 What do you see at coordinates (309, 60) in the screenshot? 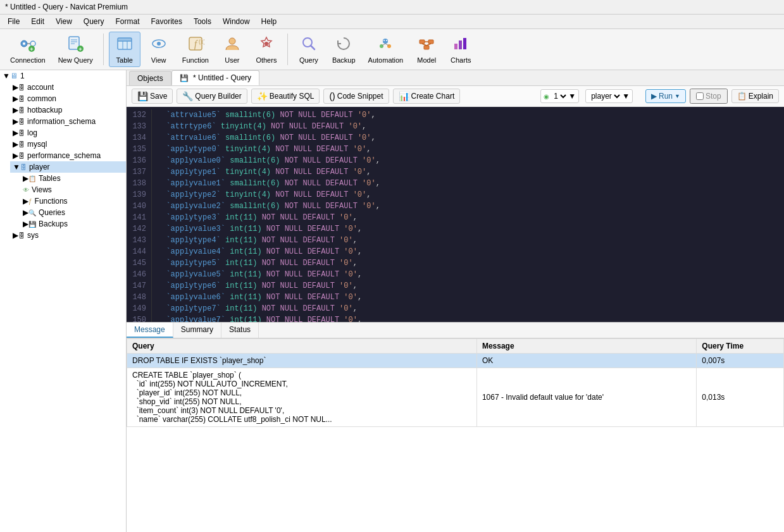
I see `toolbar-query-label: Query` at bounding box center [309, 60].